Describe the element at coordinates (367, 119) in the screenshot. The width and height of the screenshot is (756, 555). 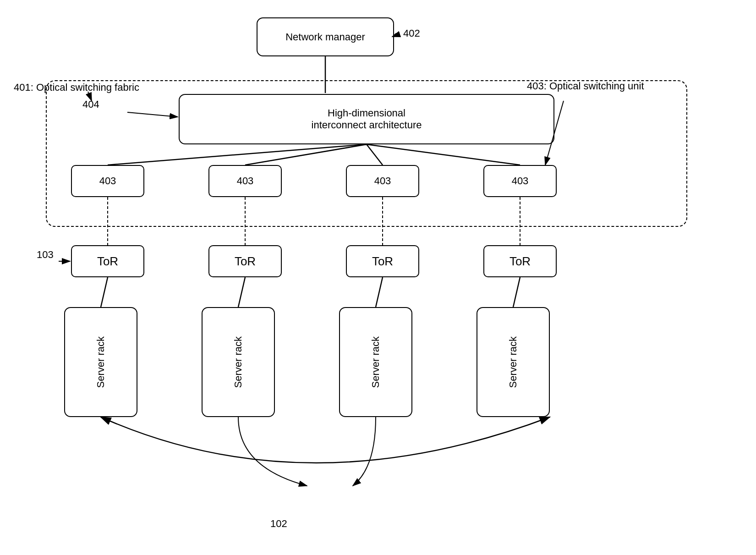
I see `hdia-label: High-dimensional interconnect architectu…` at that location.